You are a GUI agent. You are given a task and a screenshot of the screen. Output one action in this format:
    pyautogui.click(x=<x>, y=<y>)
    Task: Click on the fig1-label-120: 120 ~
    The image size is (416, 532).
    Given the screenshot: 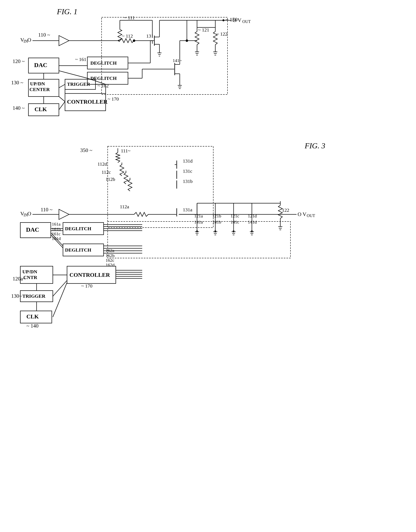 What is the action you would take?
    pyautogui.click(x=19, y=61)
    